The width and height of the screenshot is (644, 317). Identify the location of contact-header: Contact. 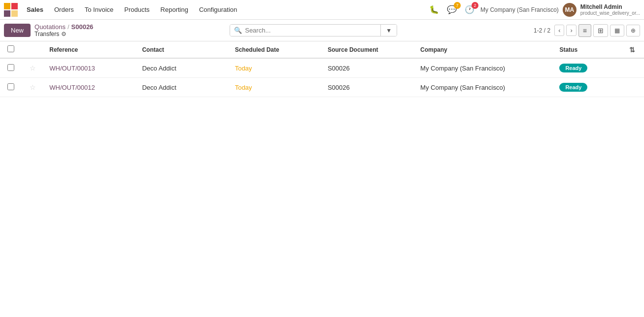
(182, 50).